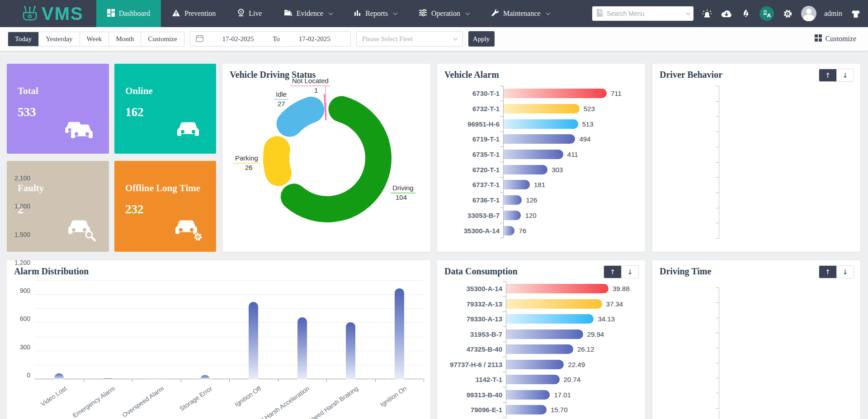 Image resolution: width=868 pixels, height=419 pixels. Describe the element at coordinates (193, 14) in the screenshot. I see `menu-item-prevention: Prevention` at that location.